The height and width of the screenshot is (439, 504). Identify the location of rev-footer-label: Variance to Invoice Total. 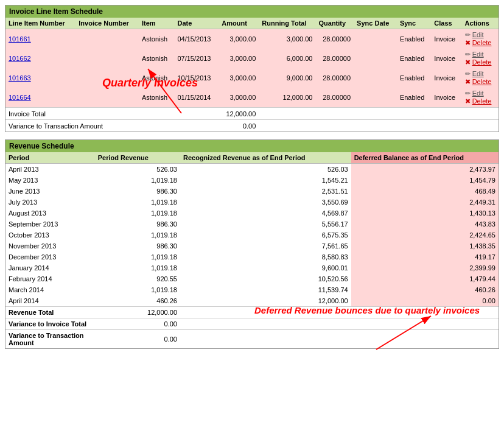
(50, 324).